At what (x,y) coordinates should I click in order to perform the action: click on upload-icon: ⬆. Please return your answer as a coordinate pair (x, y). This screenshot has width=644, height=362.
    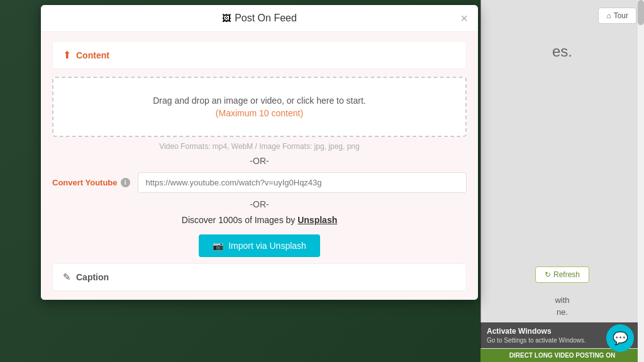
    Looking at the image, I should click on (67, 55).